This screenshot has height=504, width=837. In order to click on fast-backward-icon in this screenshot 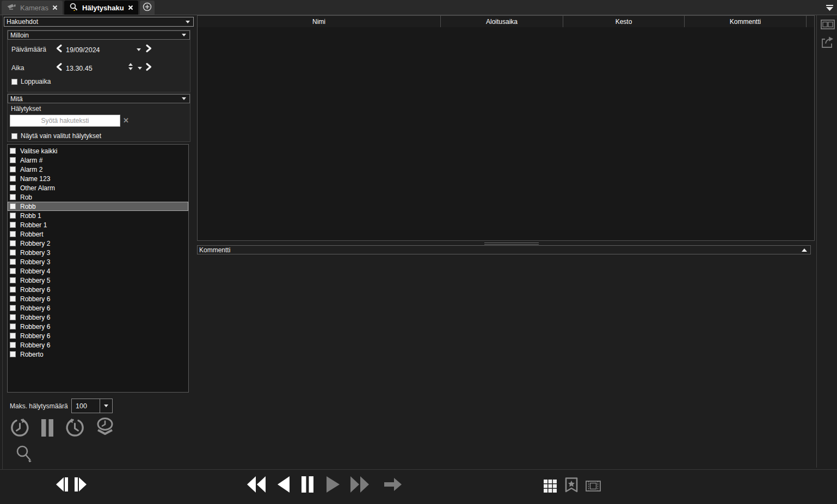, I will do `click(256, 486)`.